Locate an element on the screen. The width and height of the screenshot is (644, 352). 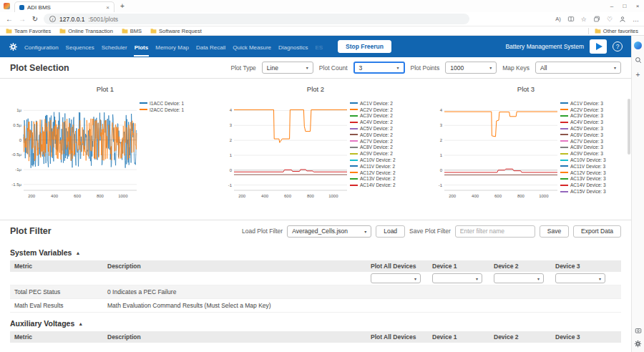
read-aloud-icon: A) is located at coordinates (558, 19).